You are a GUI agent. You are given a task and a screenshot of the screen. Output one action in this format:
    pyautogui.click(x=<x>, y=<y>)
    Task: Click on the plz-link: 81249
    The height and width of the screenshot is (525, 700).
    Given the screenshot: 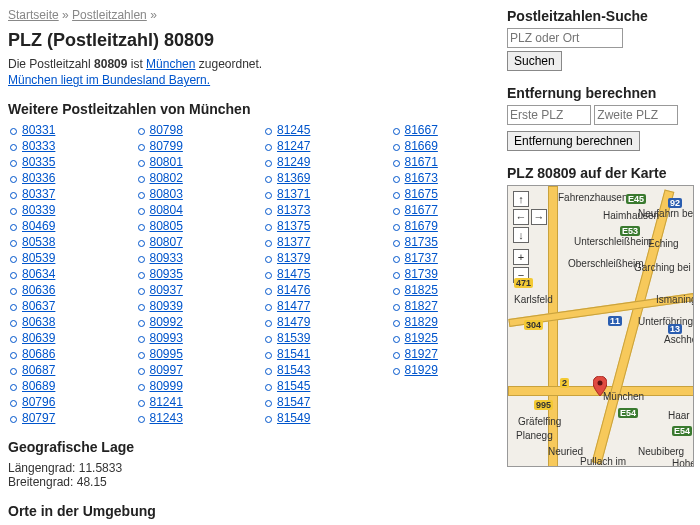 What is the action you would take?
    pyautogui.click(x=294, y=162)
    